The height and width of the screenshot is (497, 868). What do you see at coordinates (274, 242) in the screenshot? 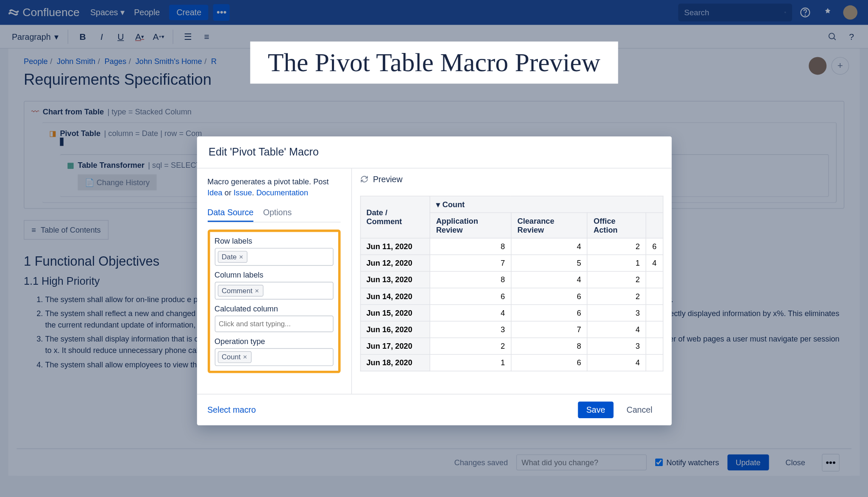
I see `row-labels-label: Row labels` at bounding box center [274, 242].